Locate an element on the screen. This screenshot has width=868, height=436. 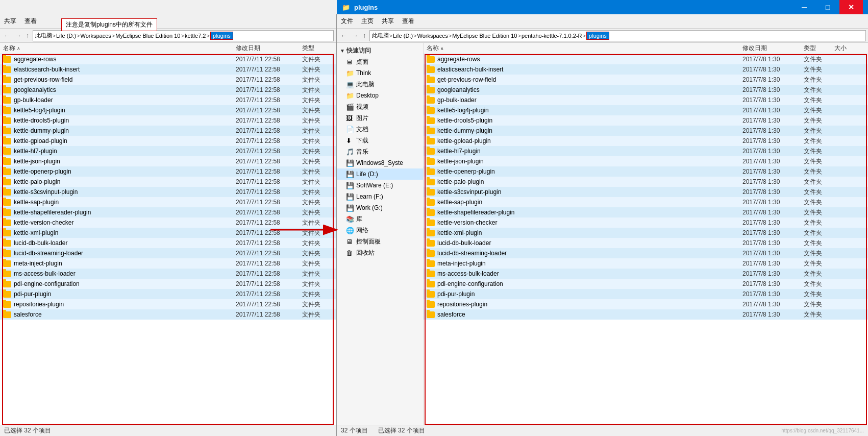
sidebar-item: 💾 Work (G:) is located at coordinates (380, 208).